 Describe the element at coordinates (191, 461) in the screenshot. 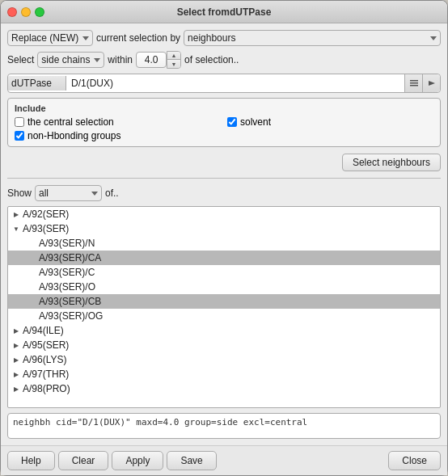

I see `save-button: Save` at that location.